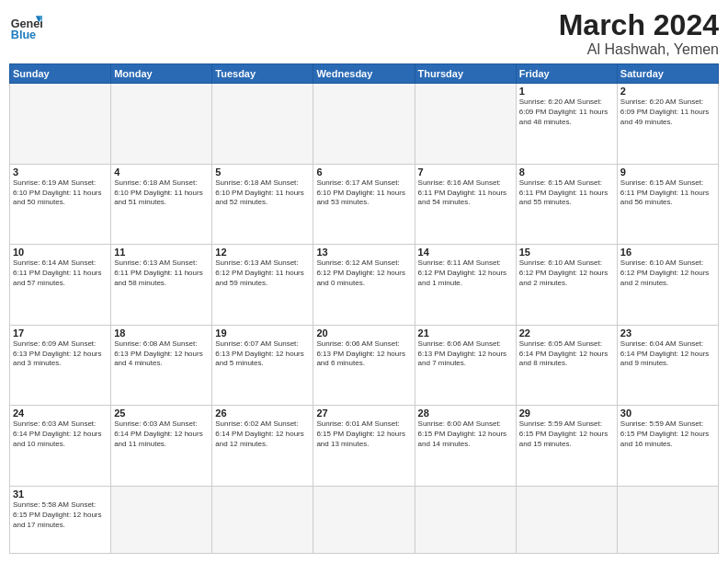 The height and width of the screenshot is (563, 728). Describe the element at coordinates (465, 172) in the screenshot. I see `day-number: 7` at that location.